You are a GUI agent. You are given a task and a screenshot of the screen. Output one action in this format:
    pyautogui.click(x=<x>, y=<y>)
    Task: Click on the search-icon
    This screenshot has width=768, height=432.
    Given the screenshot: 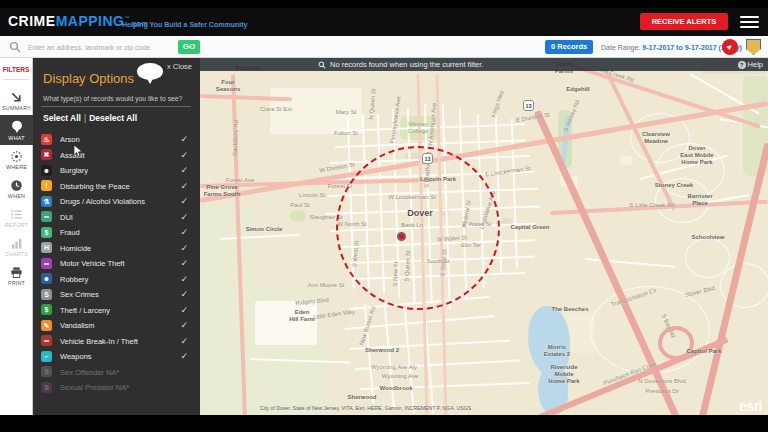 What is the action you would take?
    pyautogui.click(x=15, y=47)
    